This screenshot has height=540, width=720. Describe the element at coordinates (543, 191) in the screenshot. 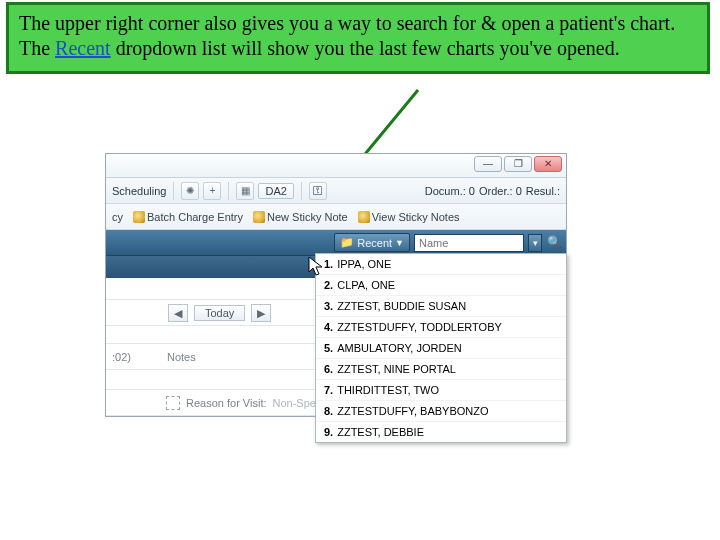

I see `resul-counter: Resul.:` at that location.